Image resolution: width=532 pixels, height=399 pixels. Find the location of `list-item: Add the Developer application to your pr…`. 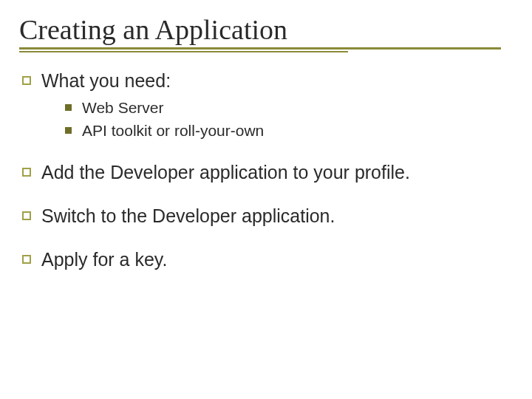

list-item: Add the Developer application to your pr… is located at coordinates (267, 173).